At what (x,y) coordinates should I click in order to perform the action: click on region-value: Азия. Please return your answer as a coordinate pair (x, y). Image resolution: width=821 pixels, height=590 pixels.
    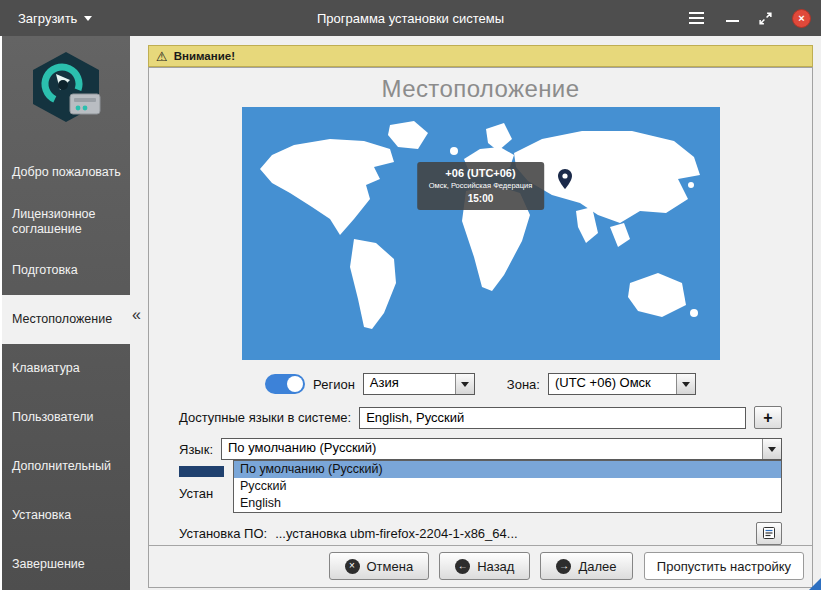
    Looking at the image, I should click on (410, 384).